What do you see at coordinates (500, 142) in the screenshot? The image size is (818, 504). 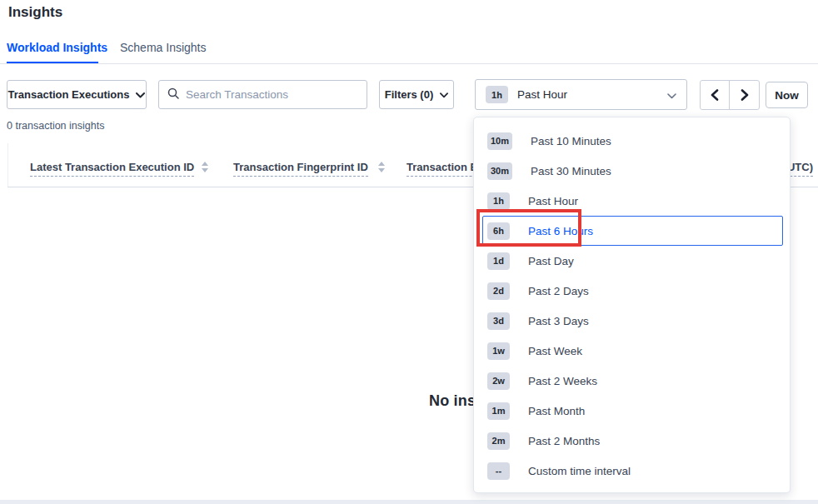 I see `time-option-badge: 10m` at bounding box center [500, 142].